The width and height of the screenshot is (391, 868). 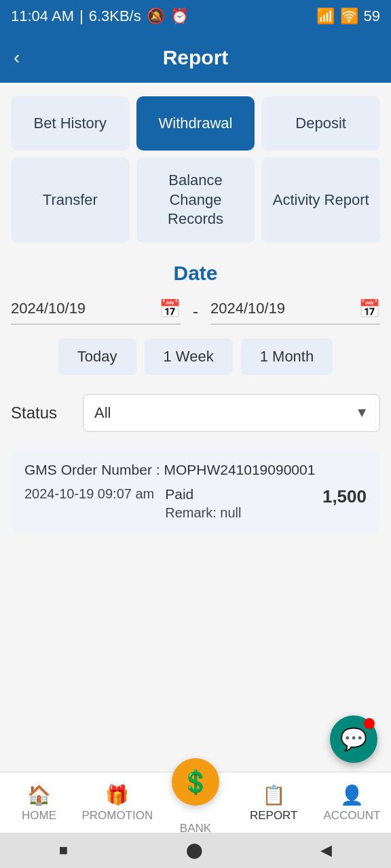 What do you see at coordinates (238, 503) in the screenshot?
I see `record-middle: Paid Remark: null` at bounding box center [238, 503].